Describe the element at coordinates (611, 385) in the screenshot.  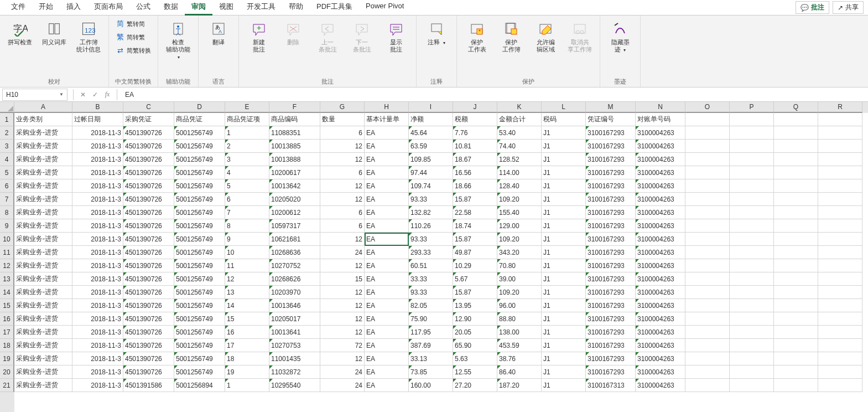
I see `cell-M21: 3100167313` at that location.